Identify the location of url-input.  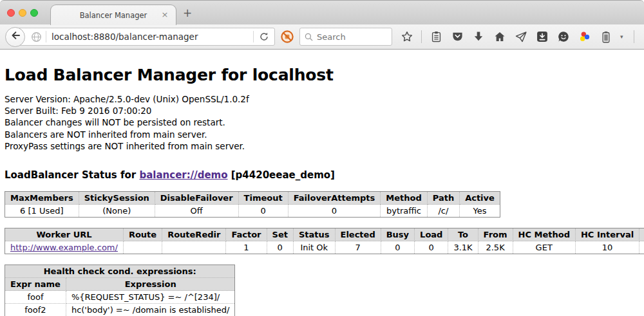
(149, 37).